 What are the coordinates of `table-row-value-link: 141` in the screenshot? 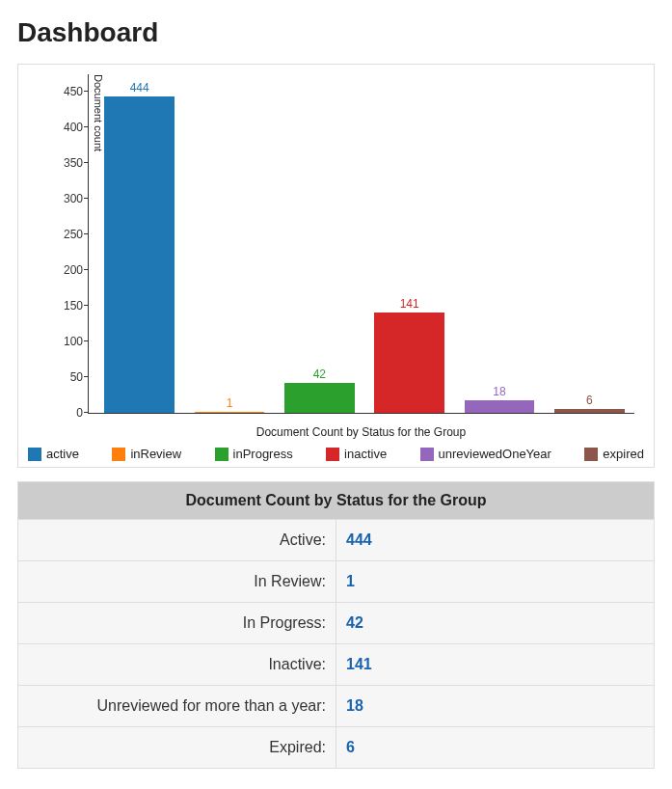 It's located at (359, 664).